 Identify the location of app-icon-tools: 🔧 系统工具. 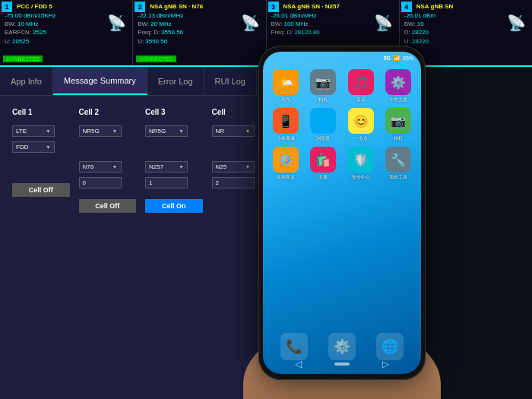
(399, 164).